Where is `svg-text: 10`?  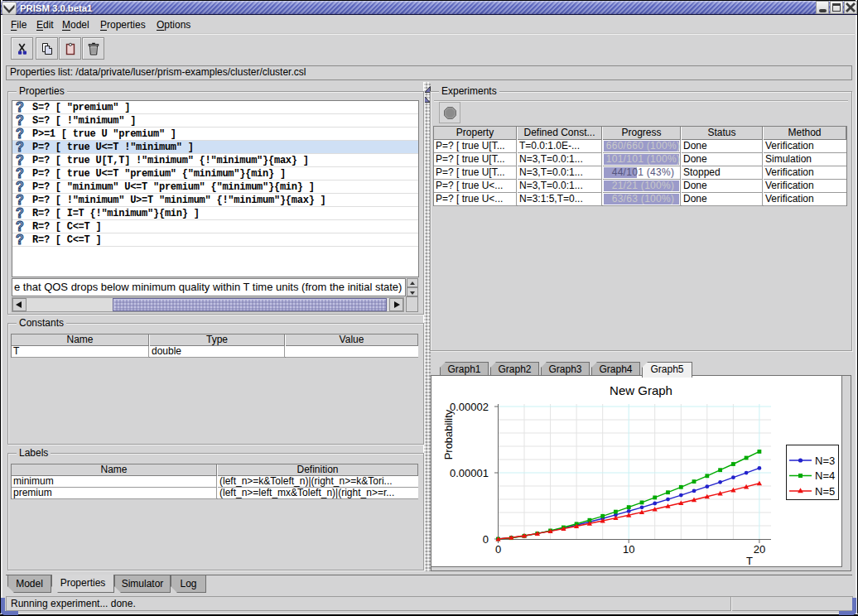
svg-text: 10 is located at coordinates (629, 550).